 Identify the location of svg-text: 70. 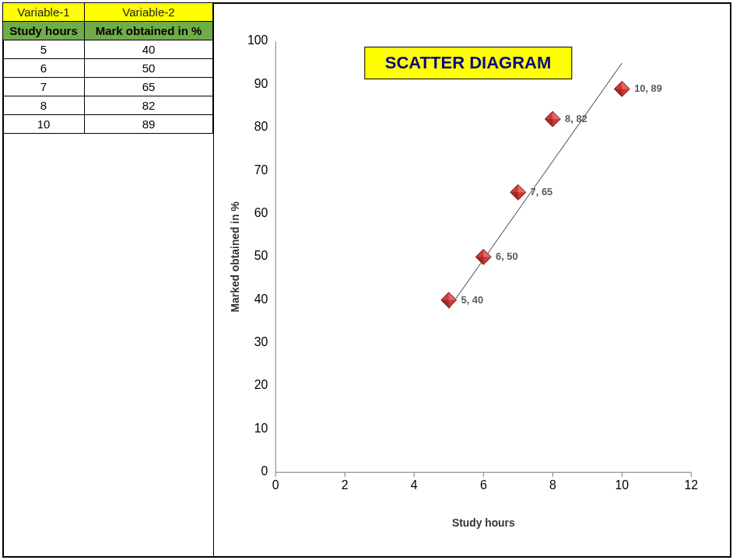
(261, 170).